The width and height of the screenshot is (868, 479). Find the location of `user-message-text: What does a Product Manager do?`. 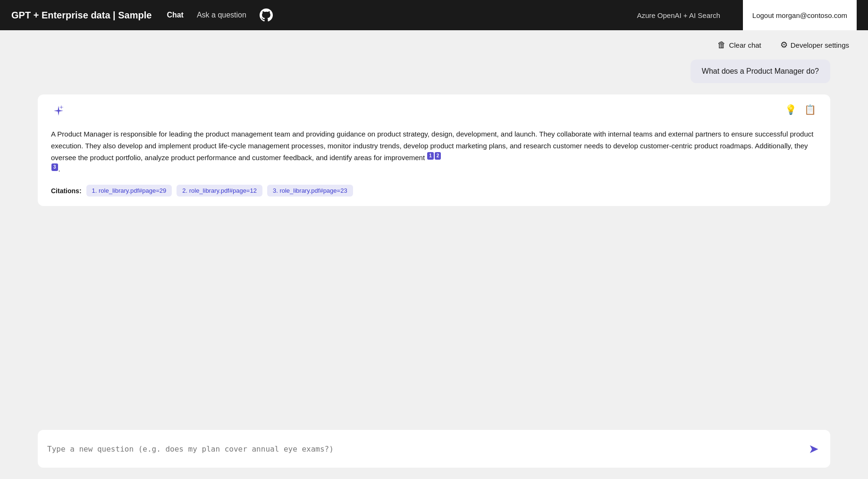

user-message-text: What does a Product Manager do? is located at coordinates (760, 71).